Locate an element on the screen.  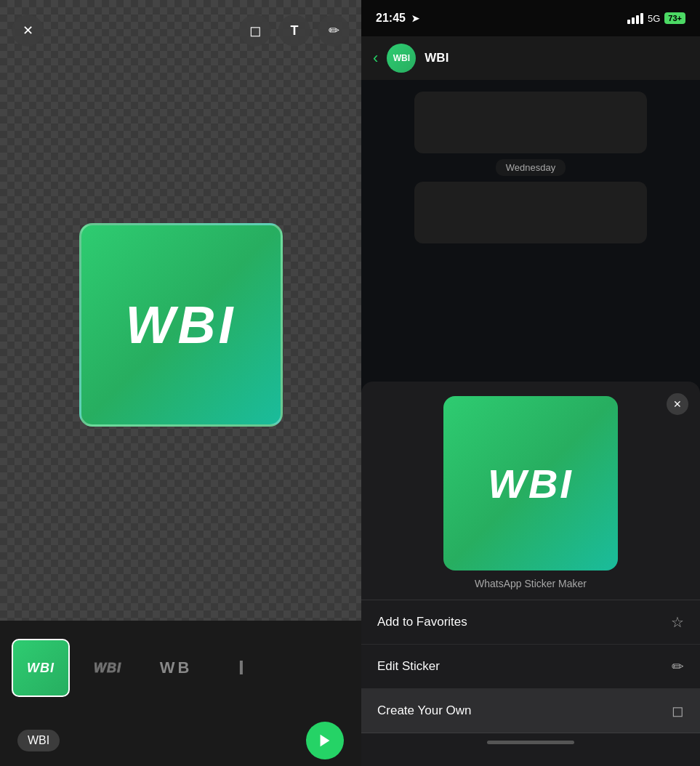
editor-bottom-bar: WBI is located at coordinates (180, 741).